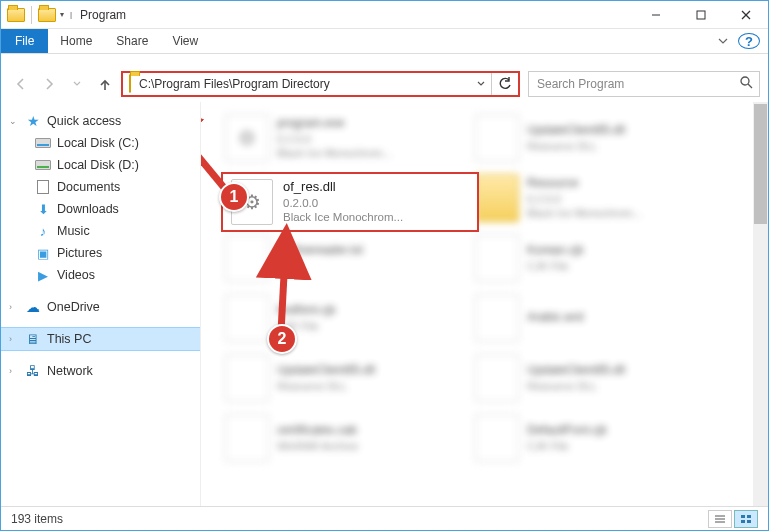 The image size is (769, 531). Describe the element at coordinates (49, 84) in the screenshot. I see `forward-button` at that location.